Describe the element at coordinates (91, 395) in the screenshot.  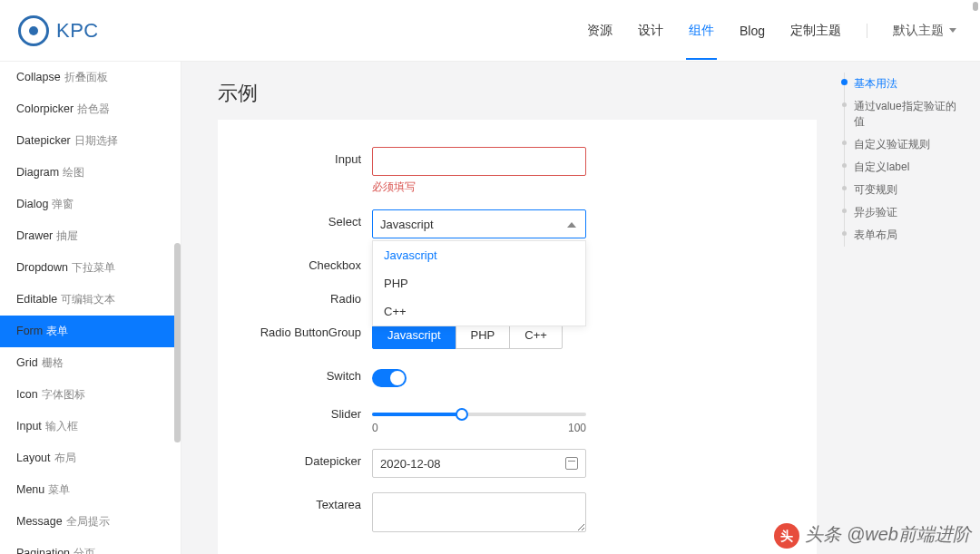
I see `sidebar-item: Icon字体图标` at that location.